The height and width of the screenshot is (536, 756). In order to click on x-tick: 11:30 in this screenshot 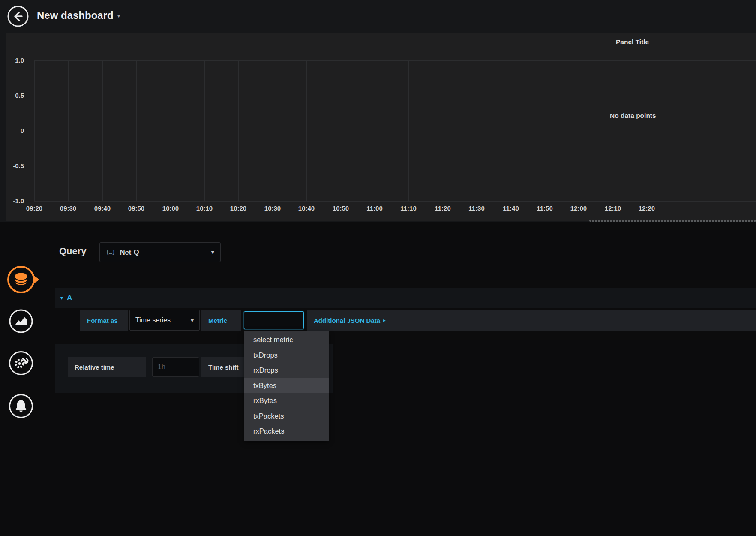, I will do `click(477, 208)`.